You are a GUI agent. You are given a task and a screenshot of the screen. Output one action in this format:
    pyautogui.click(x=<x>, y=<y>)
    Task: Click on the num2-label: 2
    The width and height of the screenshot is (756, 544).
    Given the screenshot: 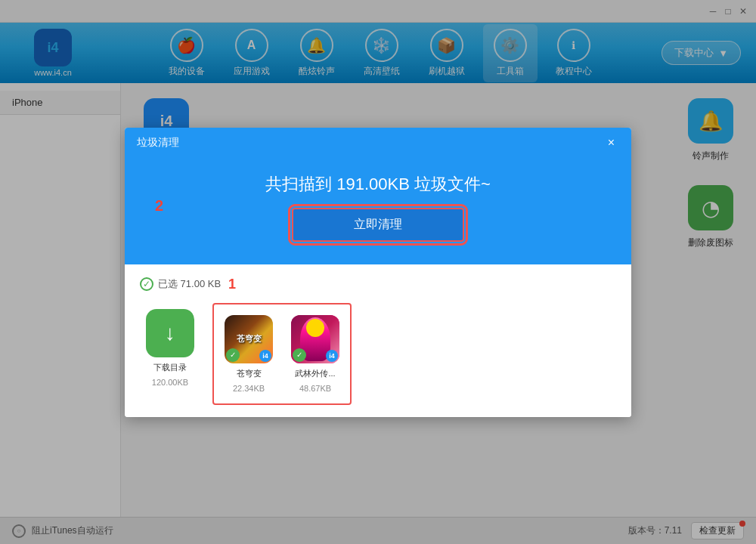 What is the action you would take?
    pyautogui.click(x=159, y=206)
    